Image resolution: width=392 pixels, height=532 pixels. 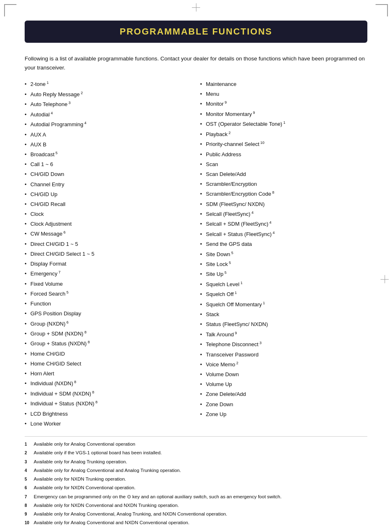 I want to click on footnote-number: 2, so click(x=29, y=453).